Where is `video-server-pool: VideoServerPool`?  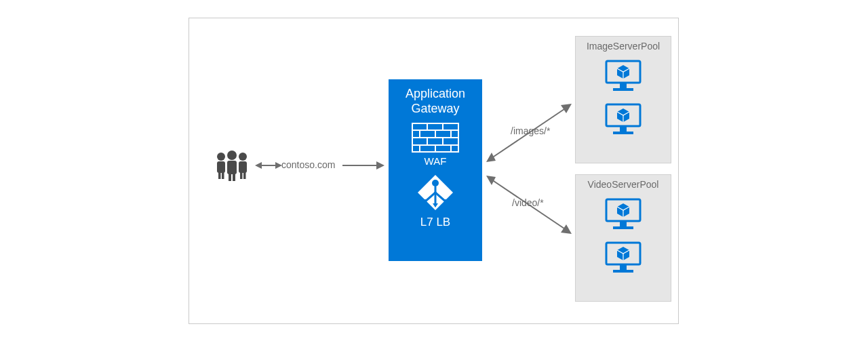 video-server-pool: VideoServerPool is located at coordinates (623, 238).